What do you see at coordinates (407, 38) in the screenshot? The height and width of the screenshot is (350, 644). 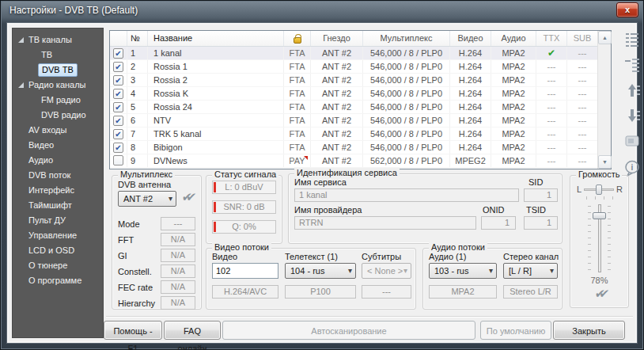 I see `header-mux: Мультиплекс` at bounding box center [407, 38].